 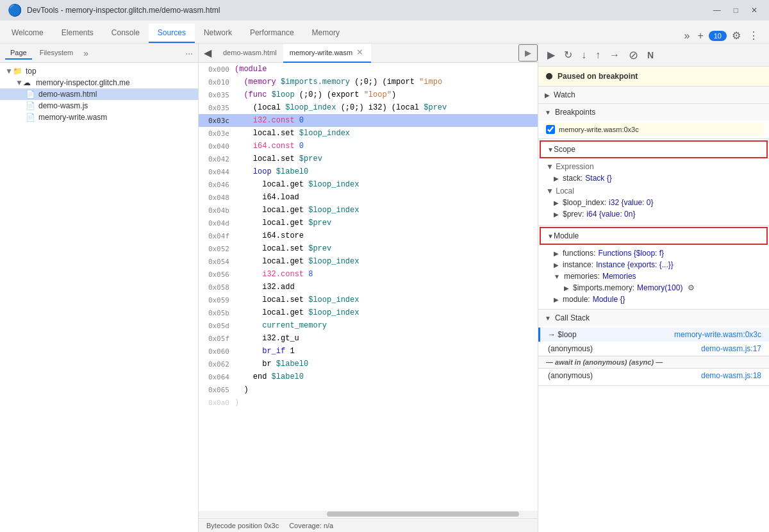 What do you see at coordinates (86, 53) in the screenshot?
I see `more-panel-tabs: »` at bounding box center [86, 53].